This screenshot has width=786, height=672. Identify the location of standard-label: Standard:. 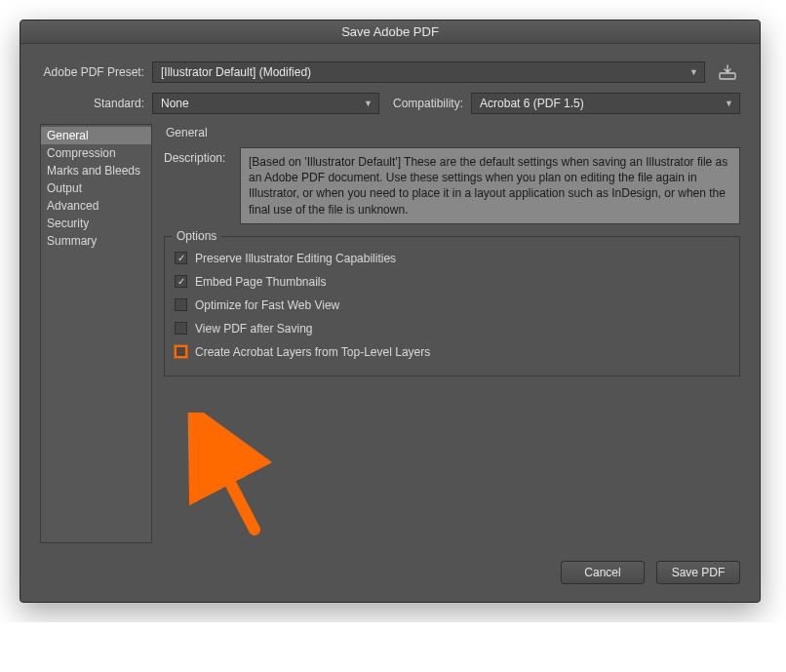
(96, 103).